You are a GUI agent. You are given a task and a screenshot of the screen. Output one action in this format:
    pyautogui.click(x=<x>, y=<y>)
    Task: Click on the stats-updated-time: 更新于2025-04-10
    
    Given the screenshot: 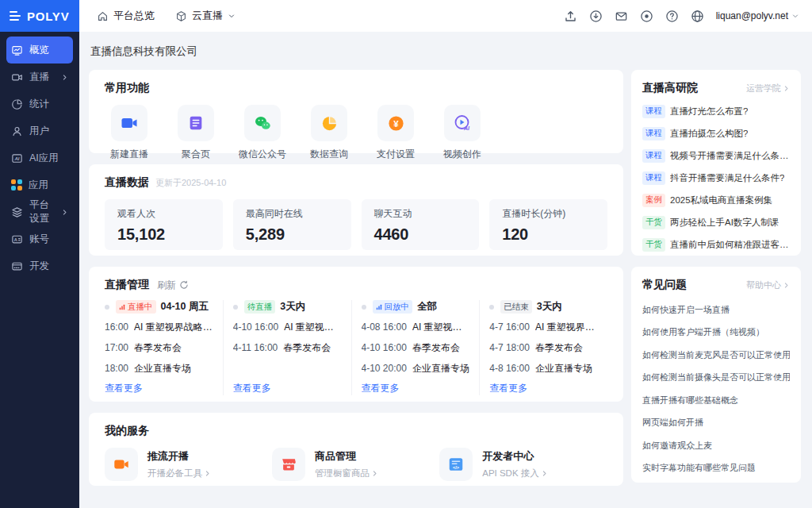 What is the action you would take?
    pyautogui.click(x=190, y=183)
    